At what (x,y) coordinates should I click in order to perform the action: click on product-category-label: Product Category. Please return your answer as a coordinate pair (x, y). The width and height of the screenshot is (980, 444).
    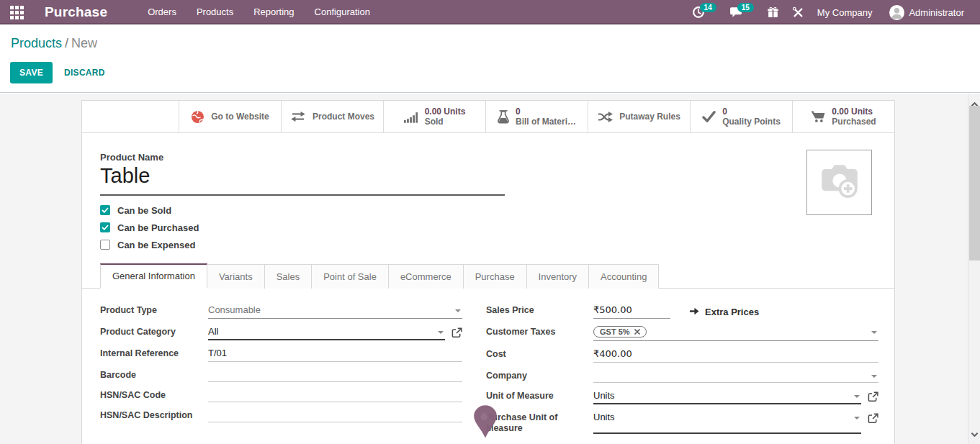
    Looking at the image, I should click on (154, 332).